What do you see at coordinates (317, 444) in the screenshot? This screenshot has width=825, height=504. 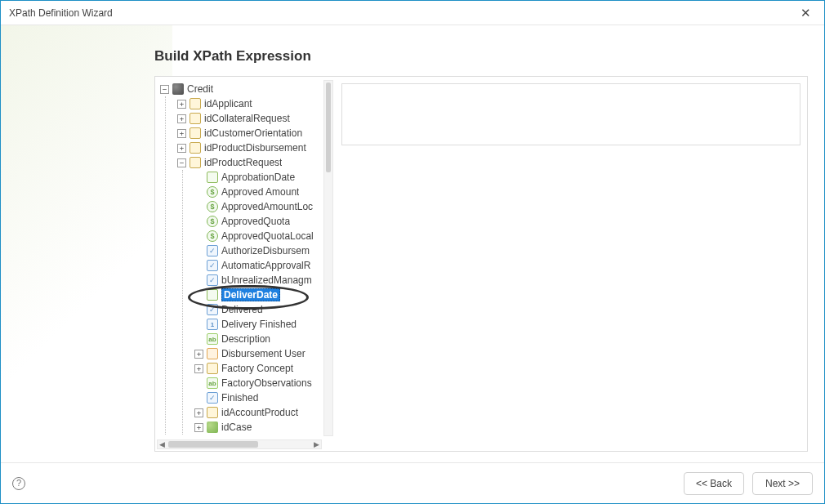 I see `scroll-right-icon: ▶` at bounding box center [317, 444].